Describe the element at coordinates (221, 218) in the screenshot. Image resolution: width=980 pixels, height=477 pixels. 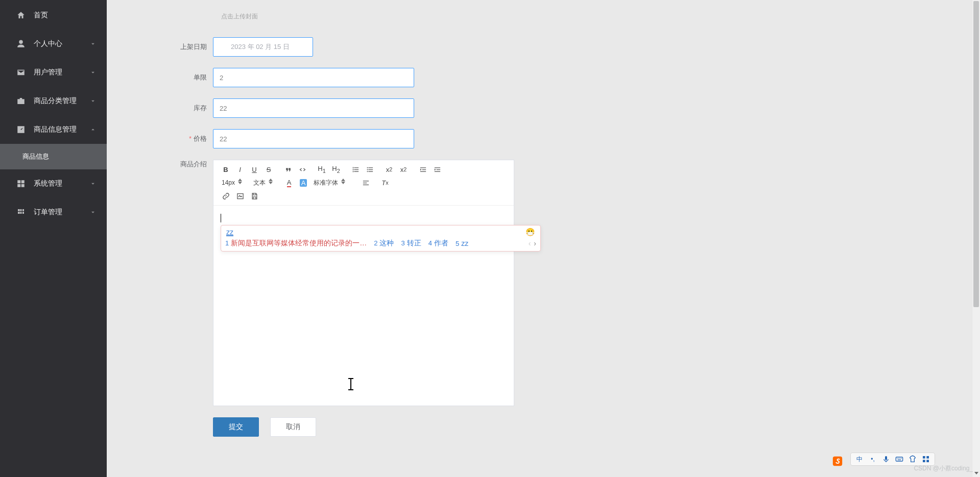
I see `text-caret` at that location.